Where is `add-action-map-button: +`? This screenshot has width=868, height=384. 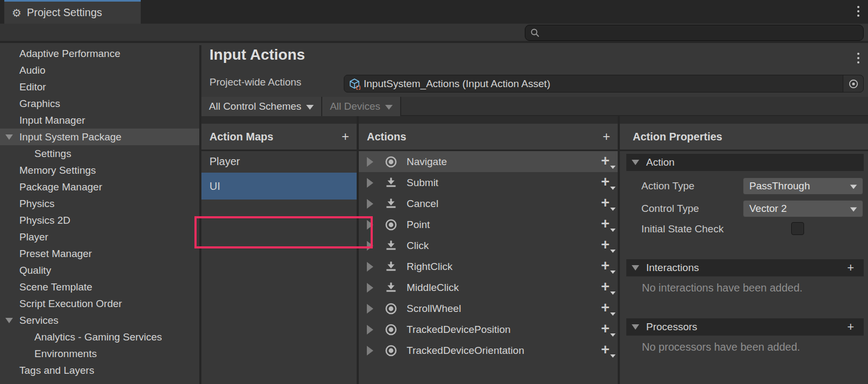
add-action-map-button: + is located at coordinates (345, 137).